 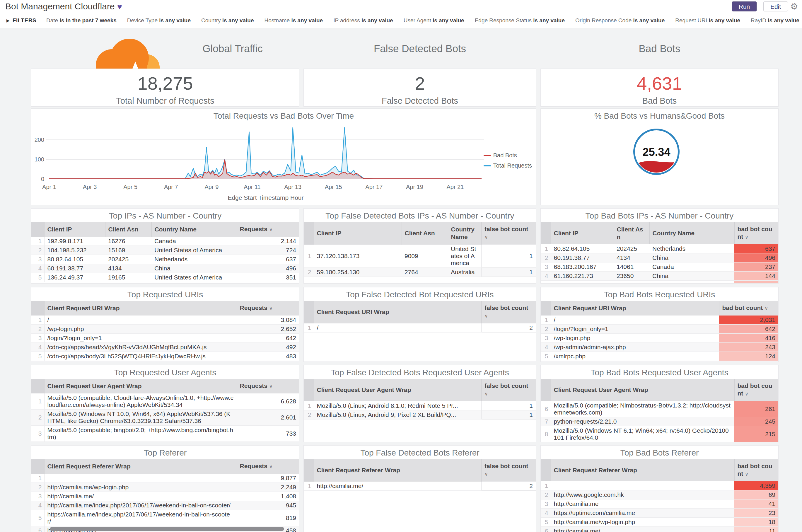 What do you see at coordinates (165, 329) in the screenshot?
I see `table-row: 2/wp-login.php2,652` at bounding box center [165, 329].